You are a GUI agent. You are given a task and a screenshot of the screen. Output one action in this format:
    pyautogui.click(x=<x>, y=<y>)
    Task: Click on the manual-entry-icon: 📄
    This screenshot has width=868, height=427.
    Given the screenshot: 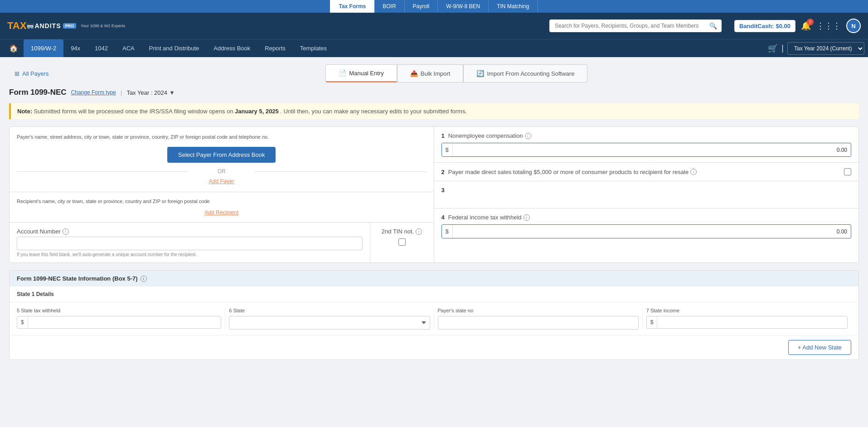 What is the action you would take?
    pyautogui.click(x=343, y=73)
    